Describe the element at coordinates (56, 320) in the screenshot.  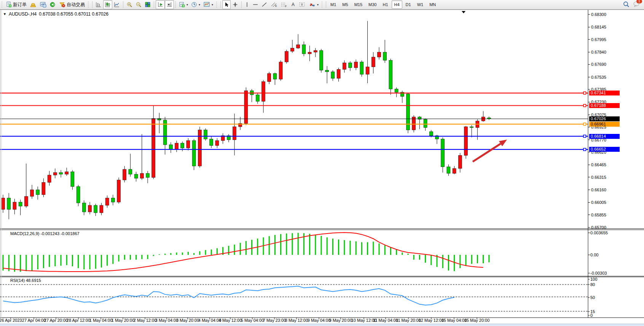
I see `date-tick: 27 Apr 20:00` at that location.